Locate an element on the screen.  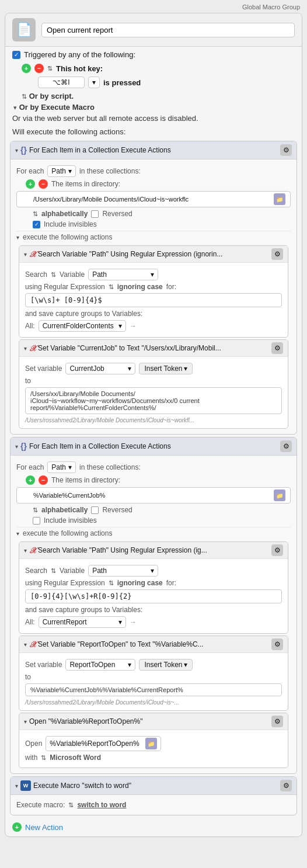
sort-icon7: ⇅ is located at coordinates (111, 583).